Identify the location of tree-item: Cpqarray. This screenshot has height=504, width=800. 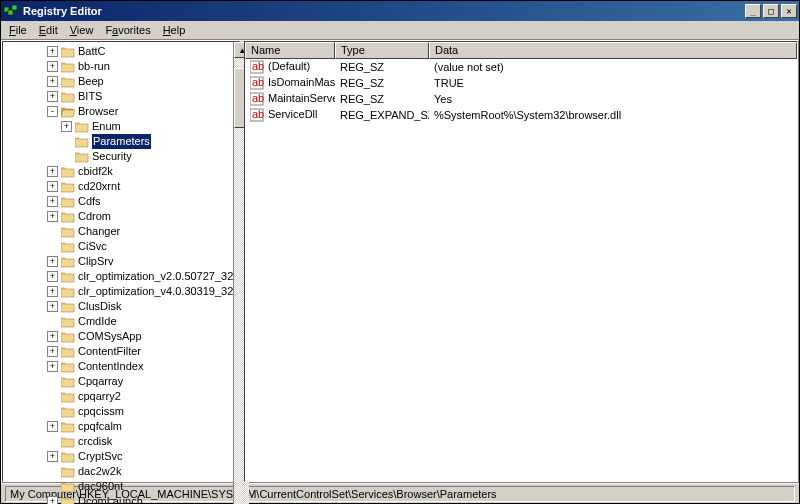
(119, 382).